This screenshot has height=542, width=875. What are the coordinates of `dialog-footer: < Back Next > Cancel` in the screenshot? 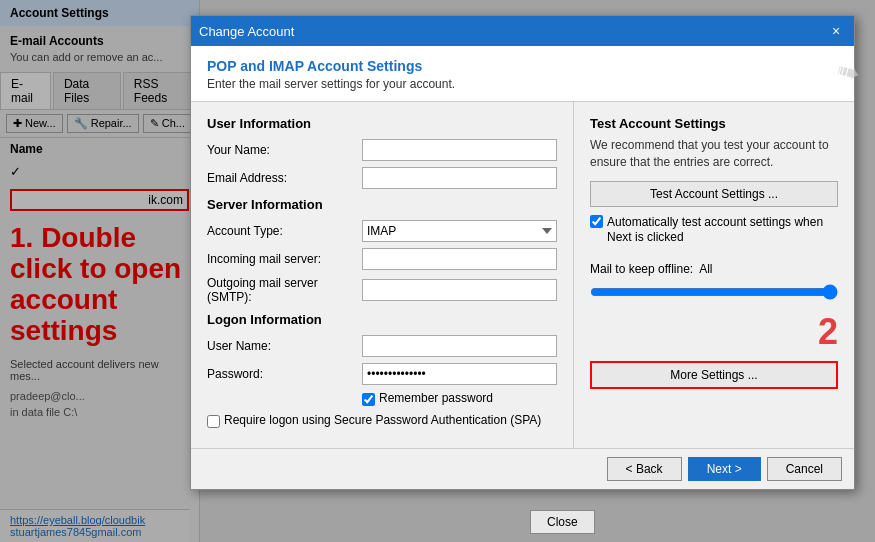 It's located at (522, 468).